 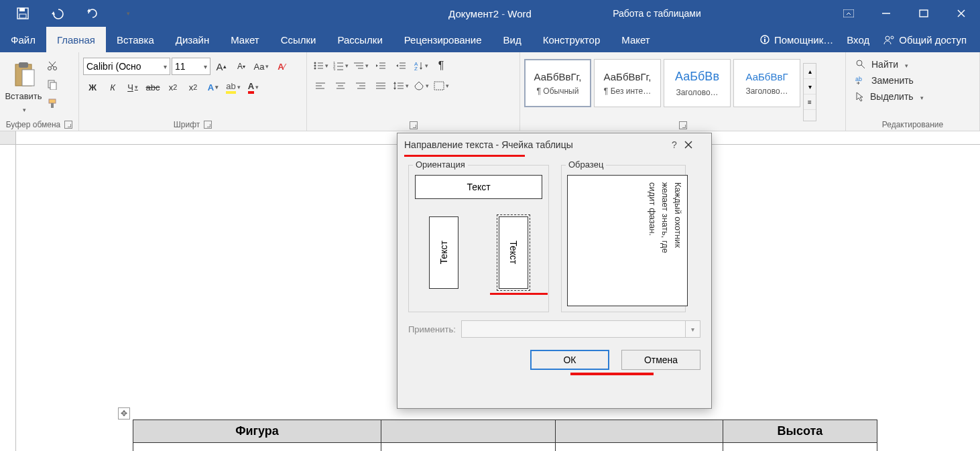 I want to click on document-table: Фигура Высота, so click(x=505, y=436).